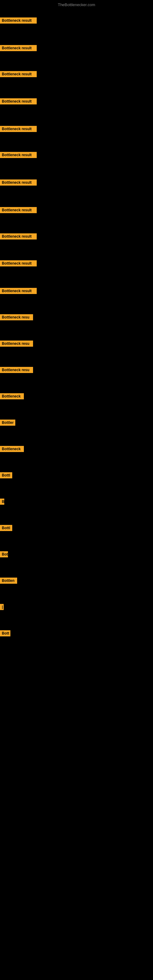 This screenshot has height=980, width=153. I want to click on bottleneck-badge-2: Bottleneck result, so click(18, 48).